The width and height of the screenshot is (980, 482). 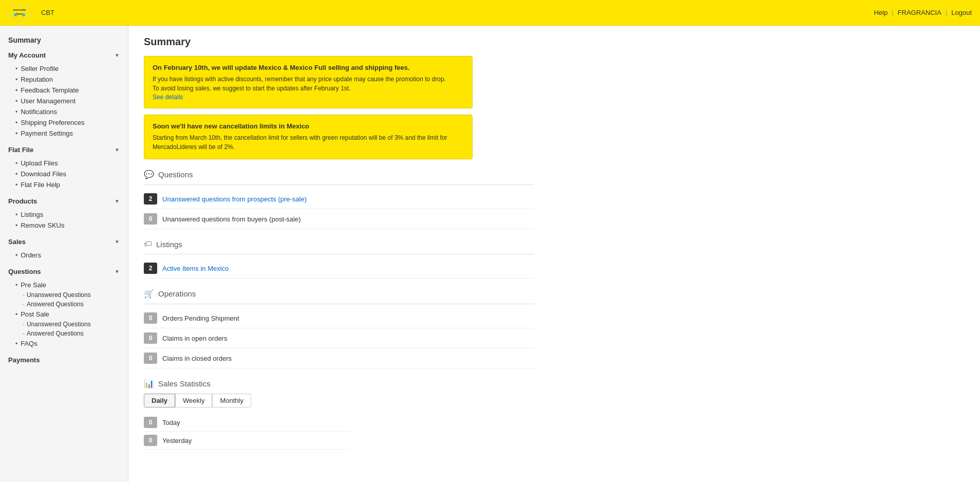 What do you see at coordinates (919, 12) in the screenshot?
I see `user-label: FRAGRANCIA` at bounding box center [919, 12].